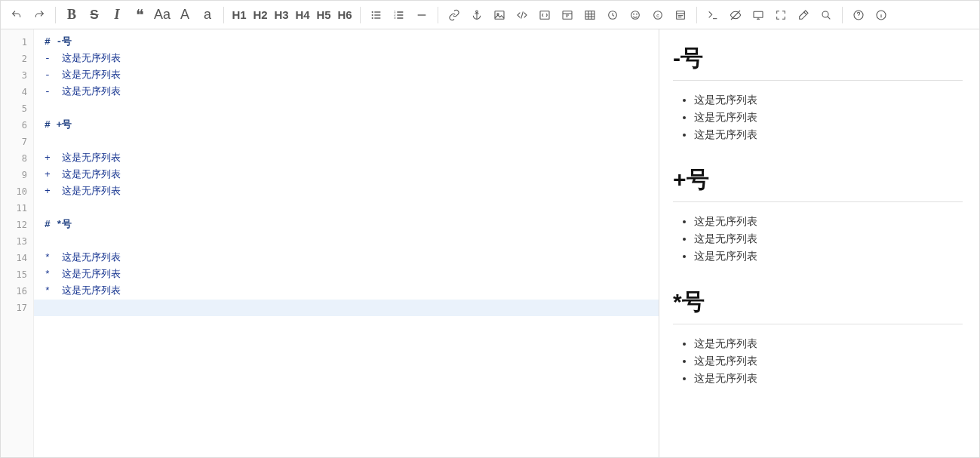 This screenshot has width=980, height=458. What do you see at coordinates (260, 15) in the screenshot?
I see `h2-button: H2` at bounding box center [260, 15].